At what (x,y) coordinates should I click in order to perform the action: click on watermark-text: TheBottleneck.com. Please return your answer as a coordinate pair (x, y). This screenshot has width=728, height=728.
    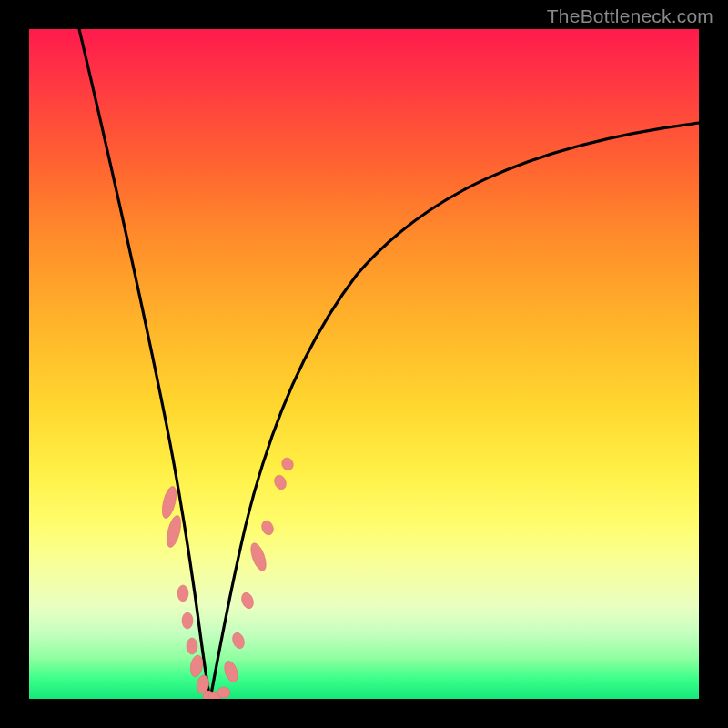
    Looking at the image, I should click on (630, 16).